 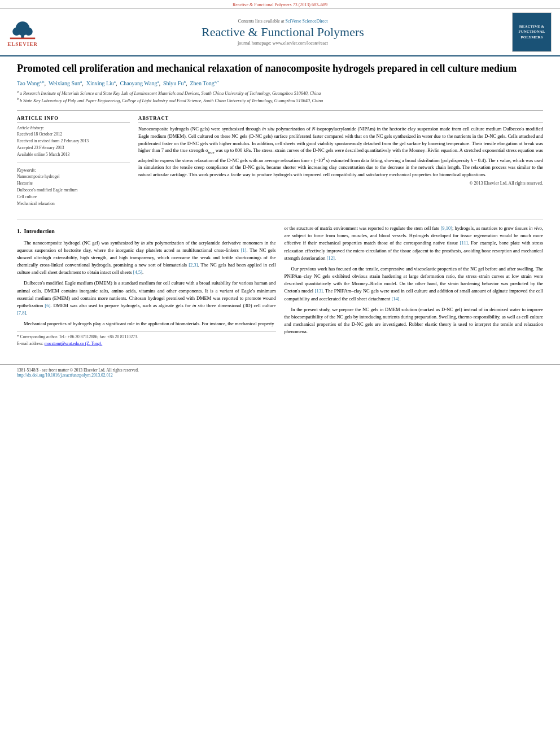 I want to click on author-xinxing-liu: Xinxing Liu, so click(x=100, y=84).